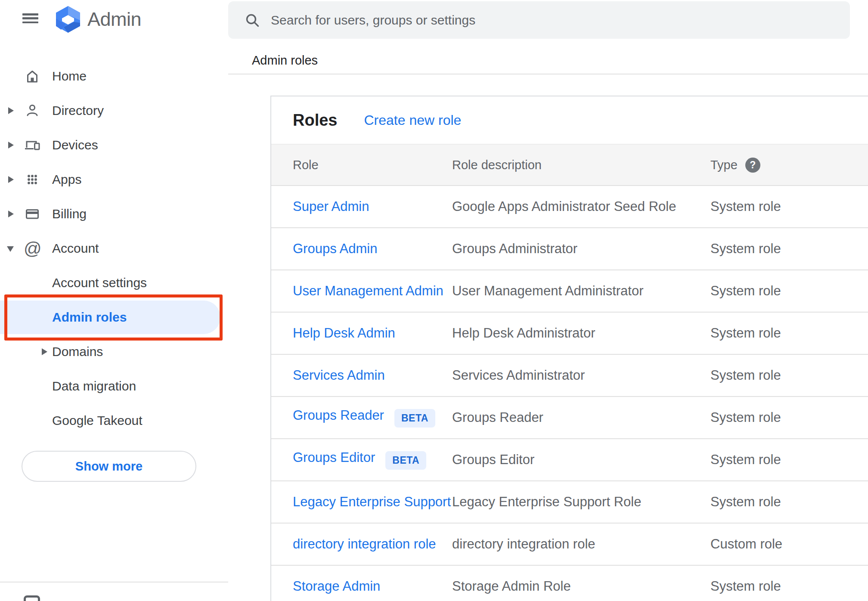 The height and width of the screenshot is (601, 868). Describe the element at coordinates (581, 502) in the screenshot. I see `cell-role-description: Legacy Enterprise Support Role` at that location.